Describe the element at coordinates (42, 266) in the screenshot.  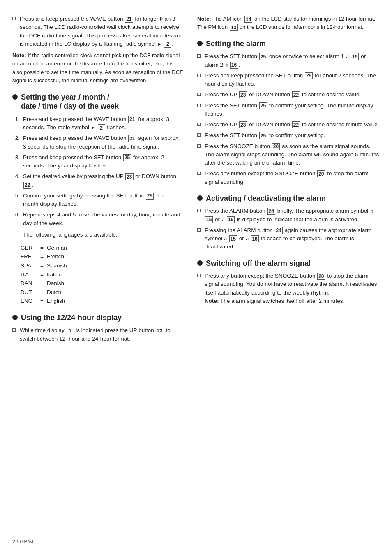
I see `lang-eq-spa: =` at that location.